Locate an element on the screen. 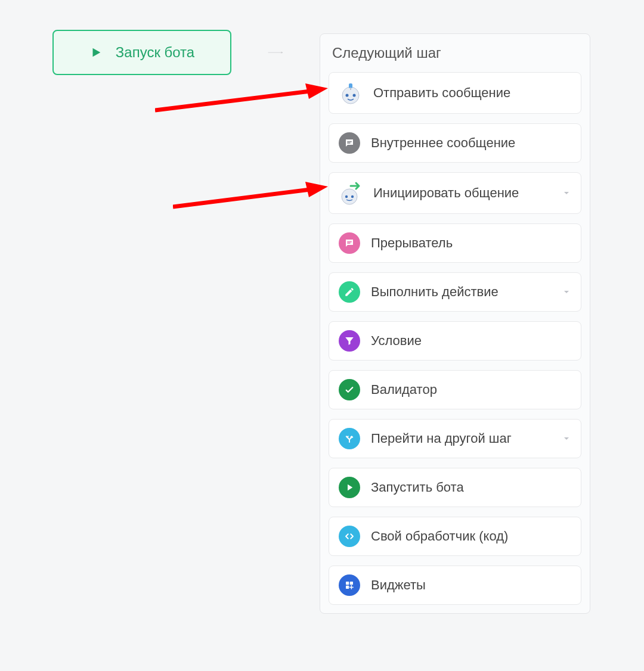  option-label: Условие is located at coordinates (396, 341).